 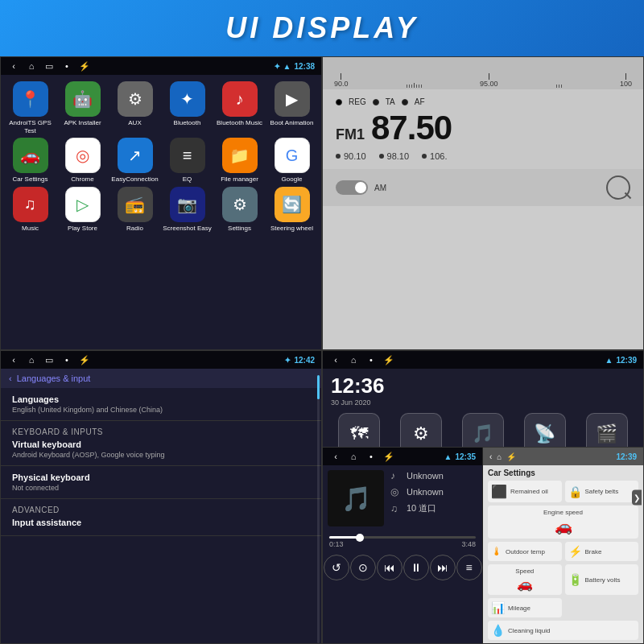 I want to click on preset-2: 98.10, so click(x=394, y=156).